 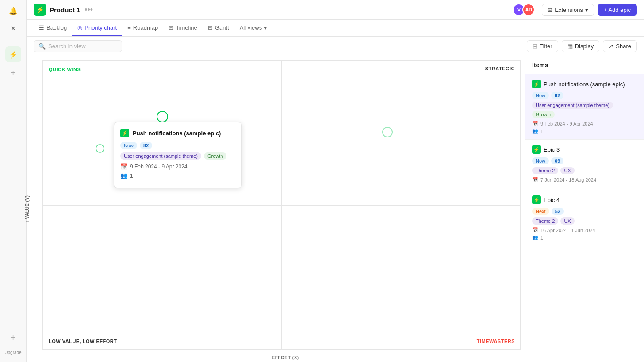 What do you see at coordinates (585, 211) in the screenshot?
I see `panel-item-3-tags: Next 52` at bounding box center [585, 211].